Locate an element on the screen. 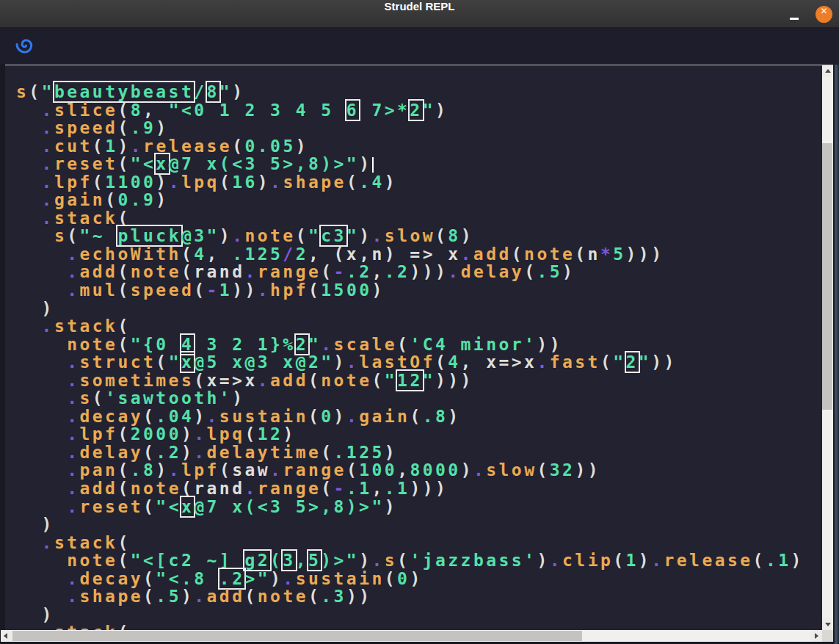 The width and height of the screenshot is (839, 644). scroll-right-button is located at coordinates (816, 636).